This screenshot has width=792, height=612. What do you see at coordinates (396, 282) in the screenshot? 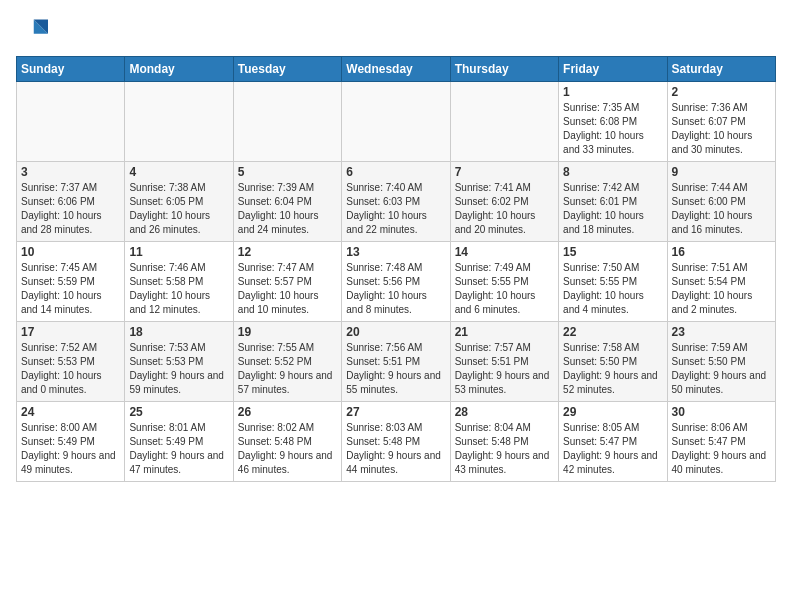
I see `calendar-day-cell: 13Sunrise: 7:48 AMSunset: 5:56 PMDayligh…` at bounding box center [396, 282].